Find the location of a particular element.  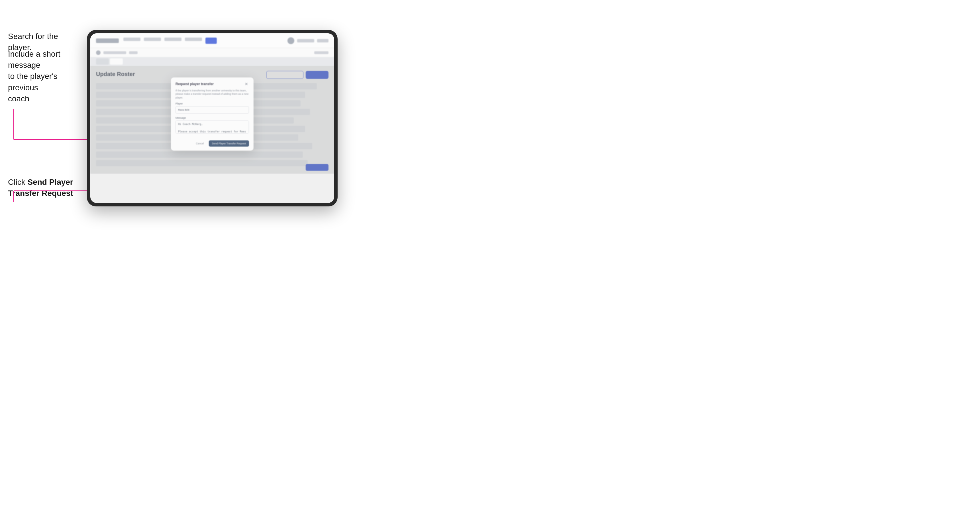

annotation-click: Click Send PlayerTransfer Request is located at coordinates (45, 188).